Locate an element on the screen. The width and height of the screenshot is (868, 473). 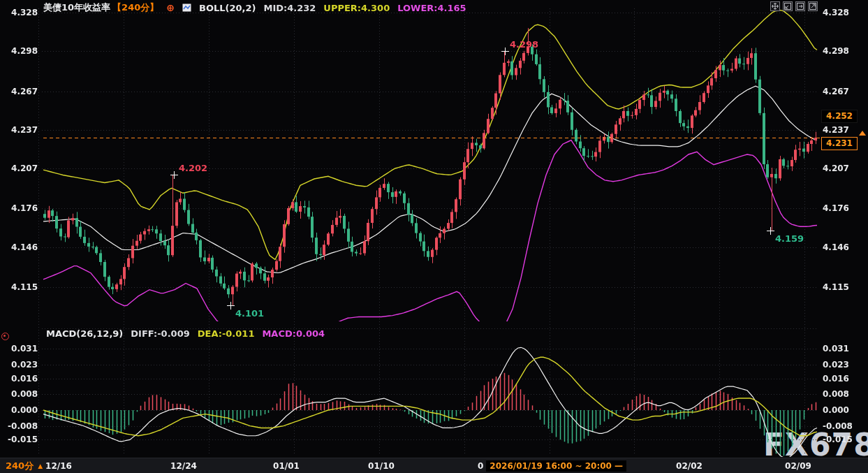
time-label-prefix: 0 is located at coordinates (480, 466).